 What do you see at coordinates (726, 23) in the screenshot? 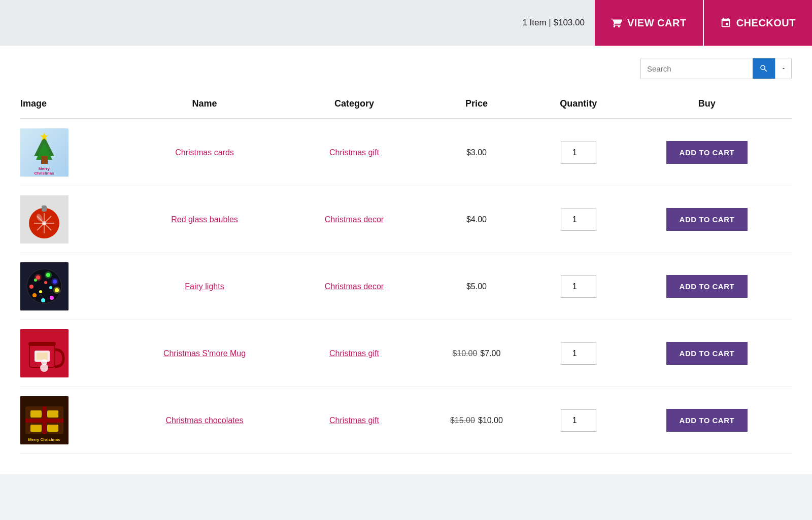
I see `checkout-icon` at bounding box center [726, 23].